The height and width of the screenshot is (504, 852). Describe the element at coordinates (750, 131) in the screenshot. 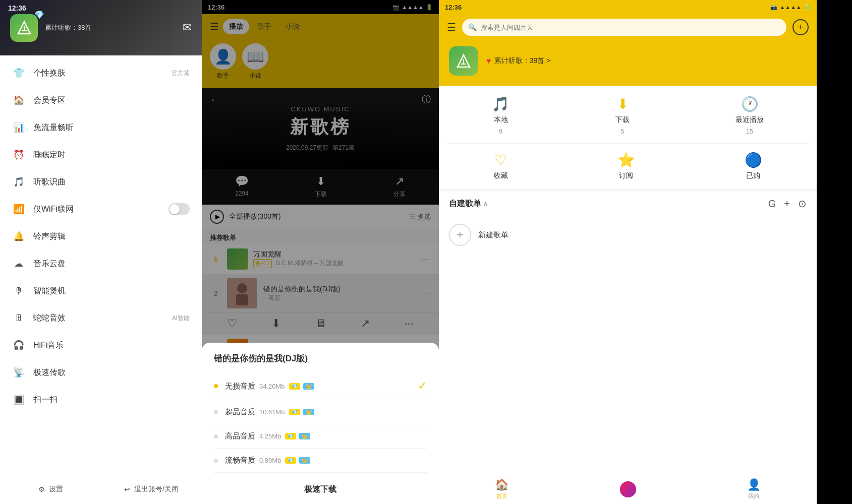

I see `stat-count-recent: 15` at that location.